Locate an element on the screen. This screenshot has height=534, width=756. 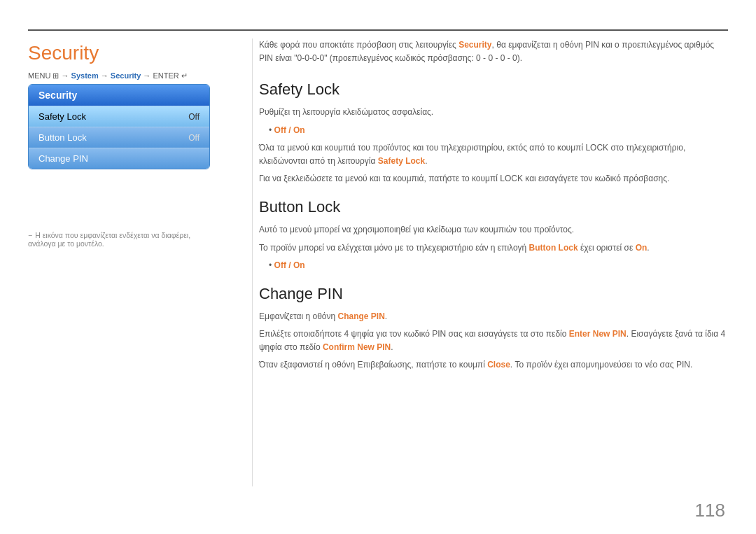
off-on-label2: Off / On is located at coordinates (290, 265).